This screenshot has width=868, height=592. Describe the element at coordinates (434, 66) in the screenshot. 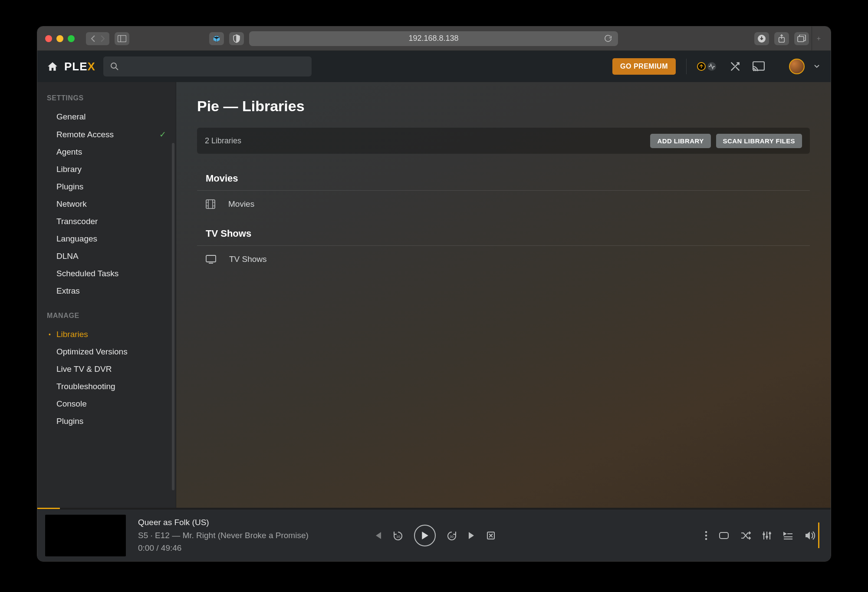

I see `plex-header: PLEX GO PREMIUM` at that location.